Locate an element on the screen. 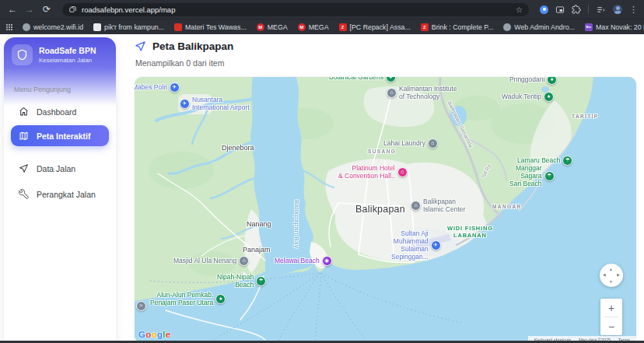  reading-list-icon is located at coordinates (600, 9).